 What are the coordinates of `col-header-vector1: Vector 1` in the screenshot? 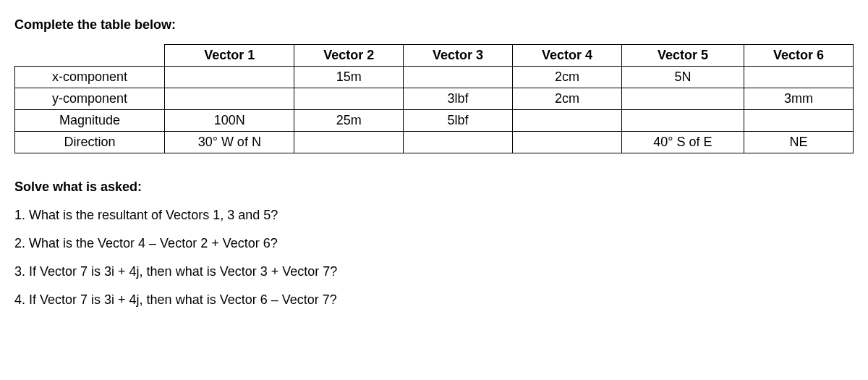 It's located at (230, 56).